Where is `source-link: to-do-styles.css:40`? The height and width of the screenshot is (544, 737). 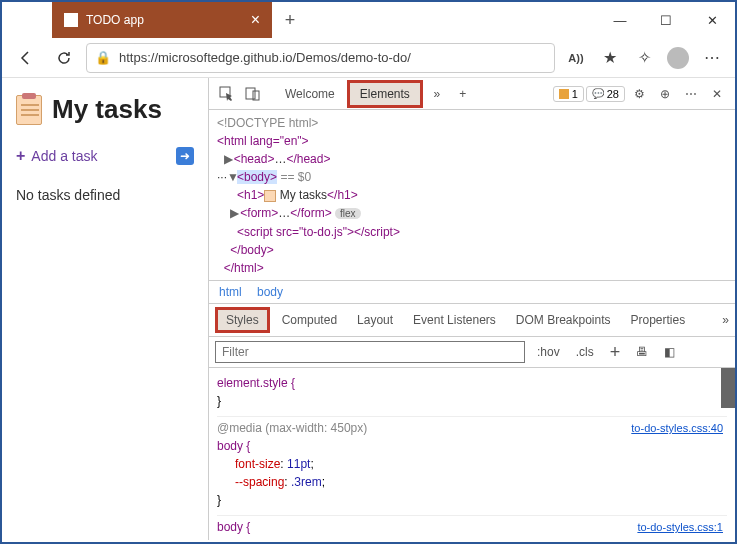 source-link: to-do-styles.css:40 is located at coordinates (677, 428).